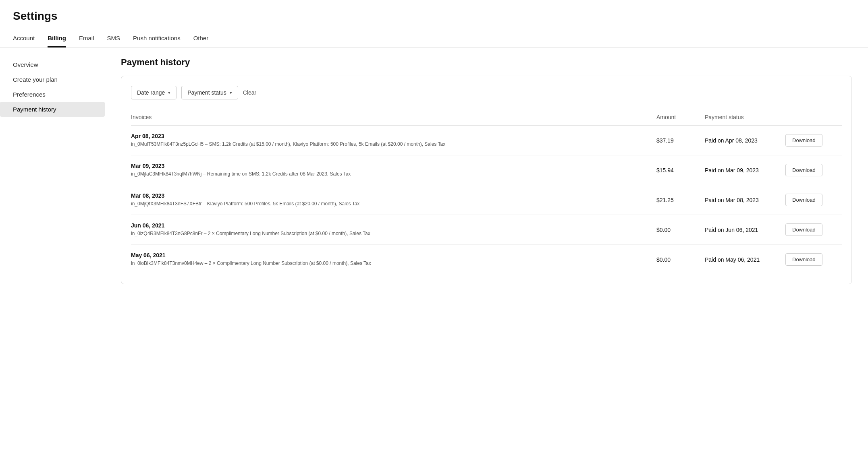  Describe the element at coordinates (486, 118) in the screenshot. I see `table-header: Invoices Amount Payment status` at that location.